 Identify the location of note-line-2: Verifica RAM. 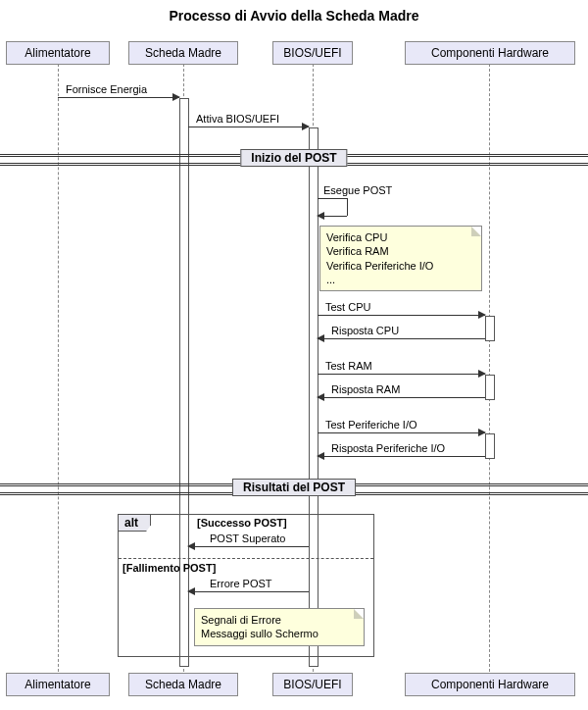
(401, 251).